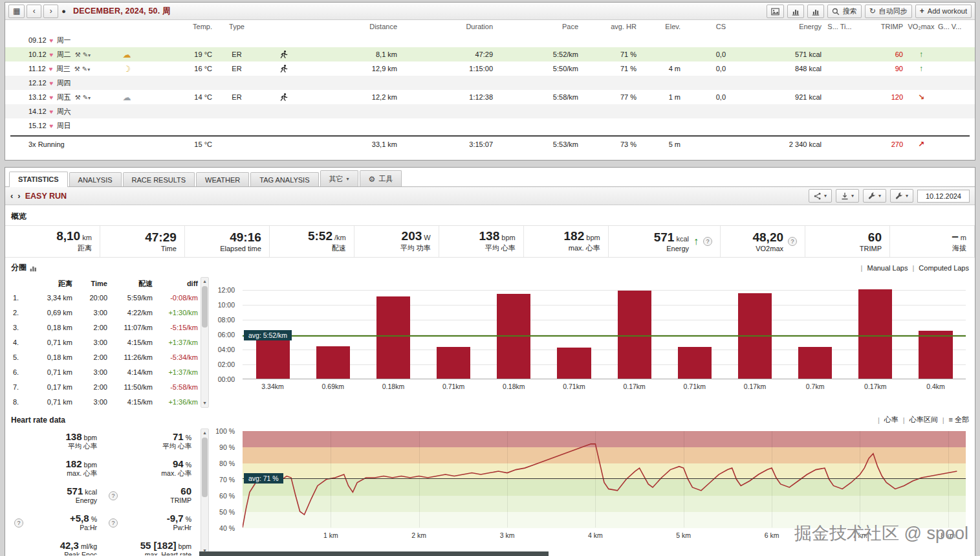 The height and width of the screenshot is (556, 980). What do you see at coordinates (490, 69) in the screenshot?
I see `week-row-11.12: 11.12 ♥ 周三 ⚒✎▾☽16 °CER12,9 km1:15:005:50…` at bounding box center [490, 69].